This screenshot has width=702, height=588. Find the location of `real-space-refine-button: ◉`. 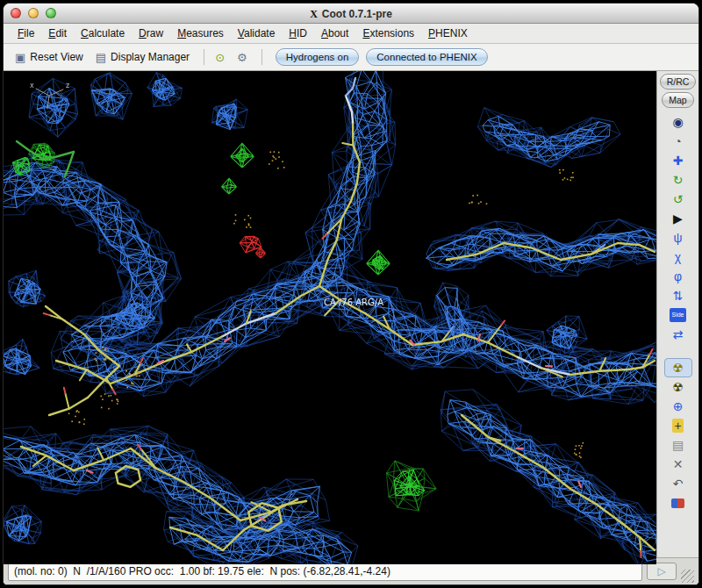

real-space-refine-button: ◉ is located at coordinates (678, 122).